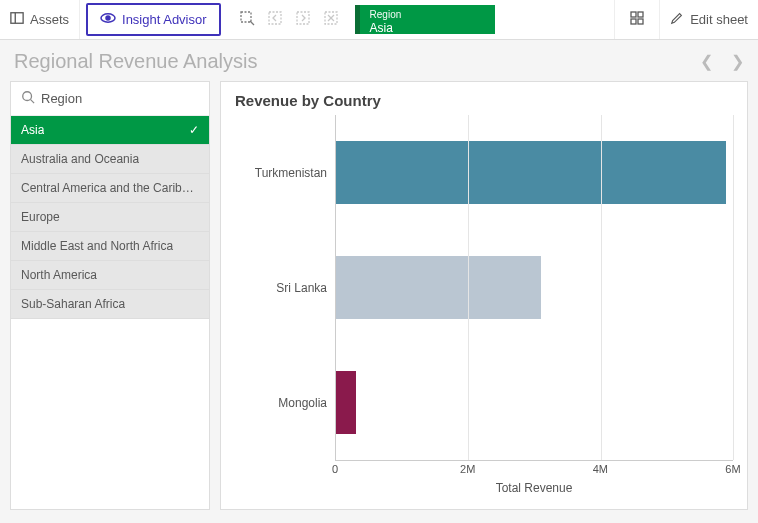 This screenshot has height=523, width=758. Describe the element at coordinates (285, 172) in the screenshot. I see `chart-y-label: Turkmenistan` at that location.